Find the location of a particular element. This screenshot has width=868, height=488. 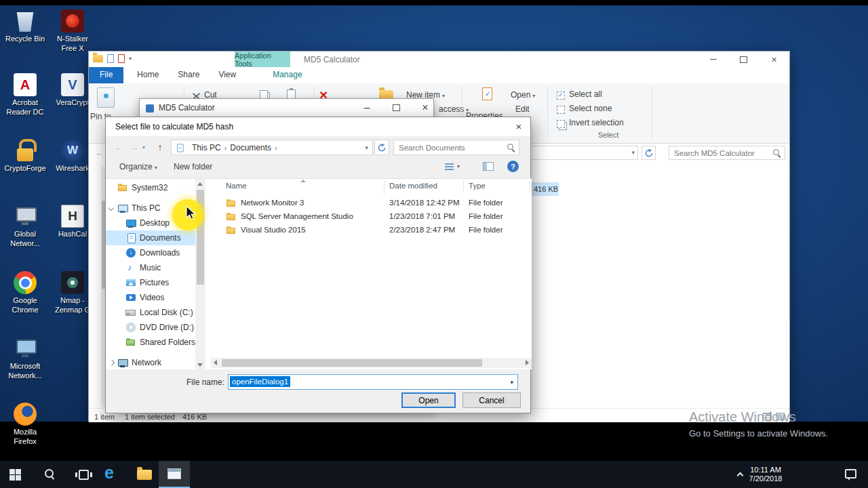

change-view-dropdown-icon: ▾ is located at coordinates (458, 167).